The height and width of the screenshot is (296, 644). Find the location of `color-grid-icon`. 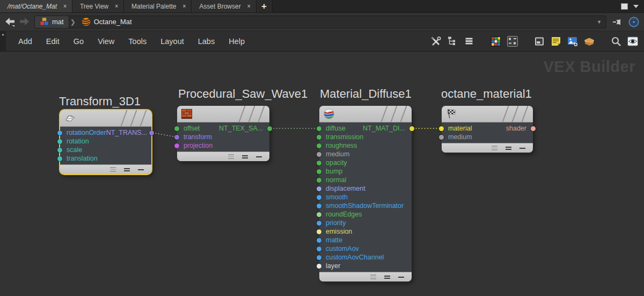

color-grid-icon is located at coordinates (496, 41).